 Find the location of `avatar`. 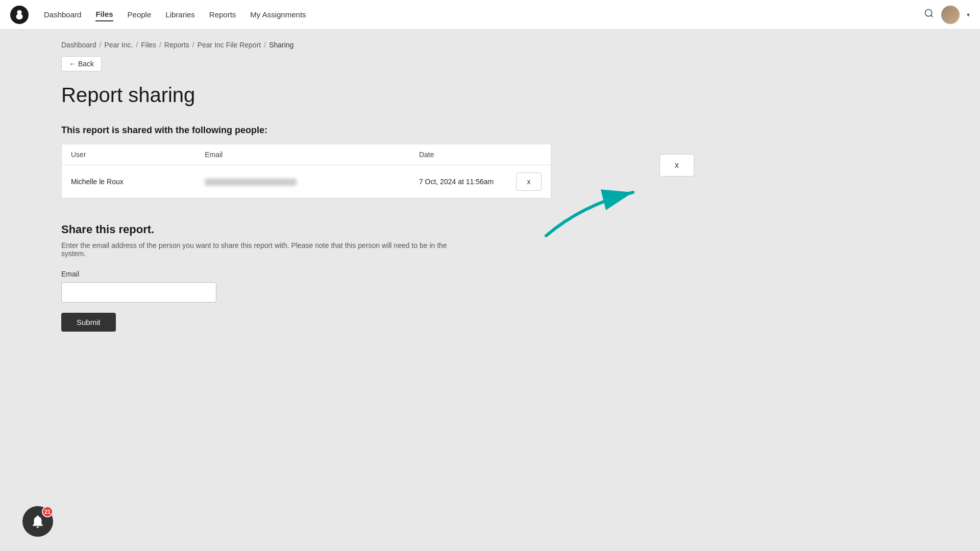

avatar is located at coordinates (950, 15).